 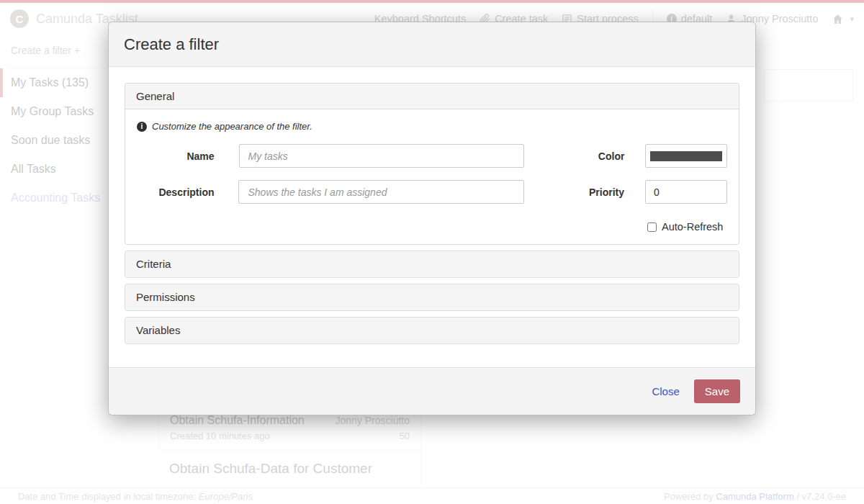 What do you see at coordinates (432, 96) in the screenshot?
I see `general-section-header: General` at bounding box center [432, 96].